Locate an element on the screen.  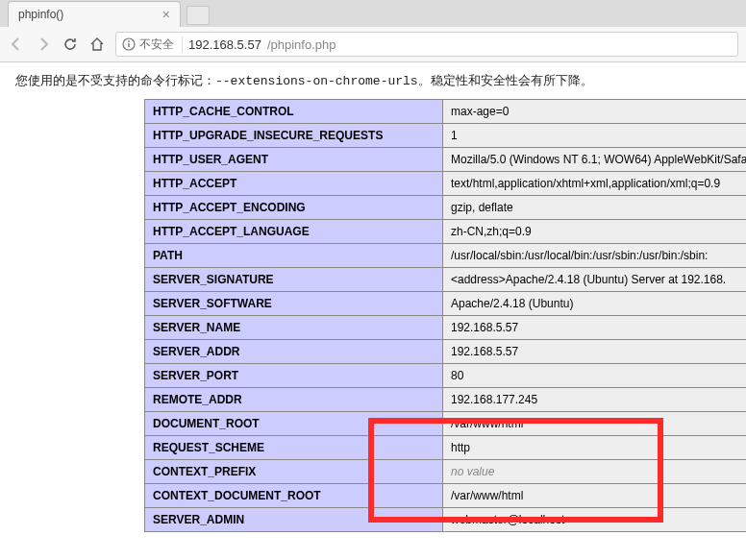
table-row: SERVER_SOFTWAREApache/2.4.18 (Ubuntu) is located at coordinates (446, 304).